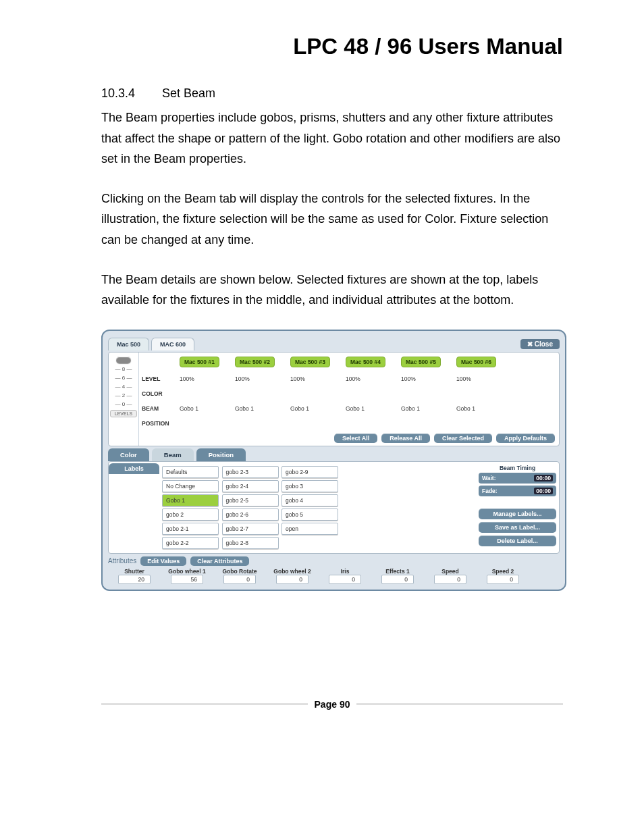  Describe the element at coordinates (250, 500) in the screenshot. I see `label-cell: gobo 2-5` at that location.